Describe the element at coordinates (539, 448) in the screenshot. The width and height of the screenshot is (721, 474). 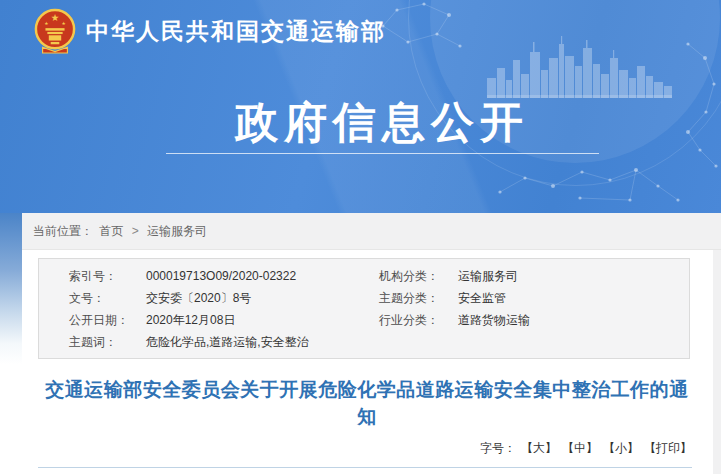
I see `font-size-large-button: 【大】` at that location.